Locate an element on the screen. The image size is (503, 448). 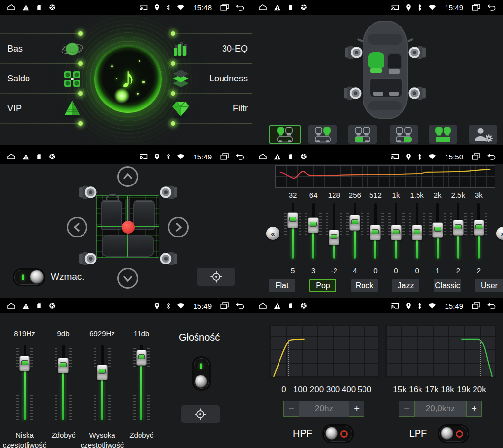
center-reset-button is located at coordinates (216, 277).